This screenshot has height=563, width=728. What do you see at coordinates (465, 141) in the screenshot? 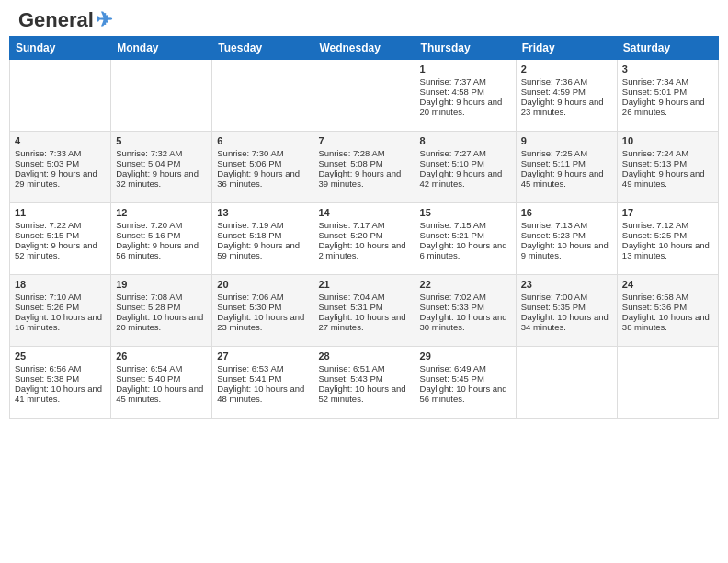
I see `day-number: 8` at bounding box center [465, 141].